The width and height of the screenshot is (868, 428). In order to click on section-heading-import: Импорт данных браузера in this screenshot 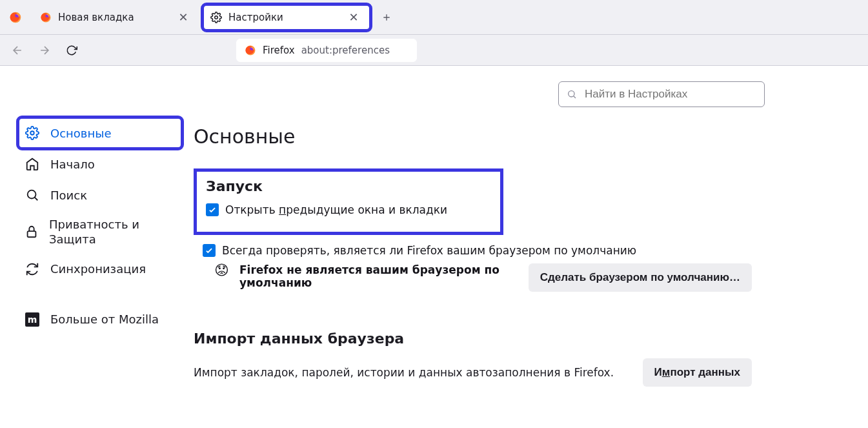, I will do `click(511, 338)`.